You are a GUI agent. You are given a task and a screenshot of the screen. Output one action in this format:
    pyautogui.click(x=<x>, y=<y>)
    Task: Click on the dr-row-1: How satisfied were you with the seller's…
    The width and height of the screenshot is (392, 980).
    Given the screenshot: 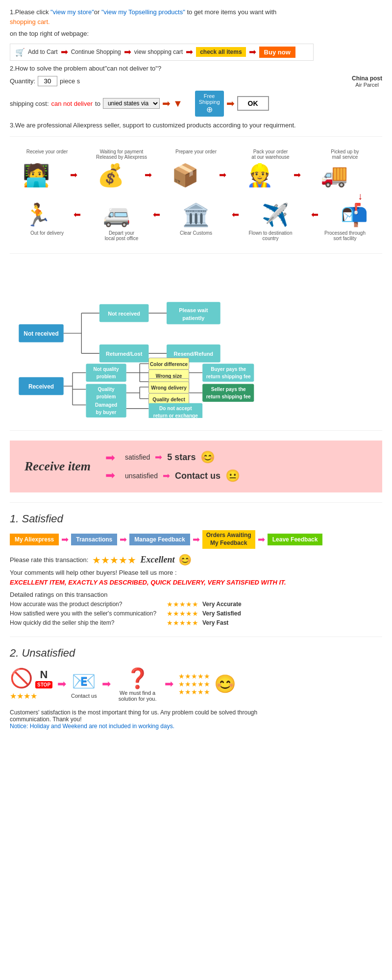 What is the action you would take?
    pyautogui.click(x=196, y=613)
    